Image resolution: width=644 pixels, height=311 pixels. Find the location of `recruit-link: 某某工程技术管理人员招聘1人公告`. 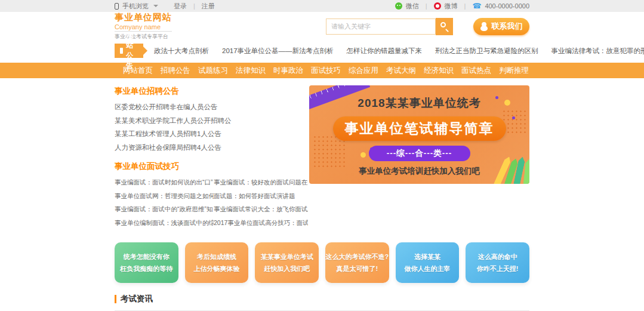

recruit-link: 某某工程技术管理人员招聘1人公告 is located at coordinates (211, 134).